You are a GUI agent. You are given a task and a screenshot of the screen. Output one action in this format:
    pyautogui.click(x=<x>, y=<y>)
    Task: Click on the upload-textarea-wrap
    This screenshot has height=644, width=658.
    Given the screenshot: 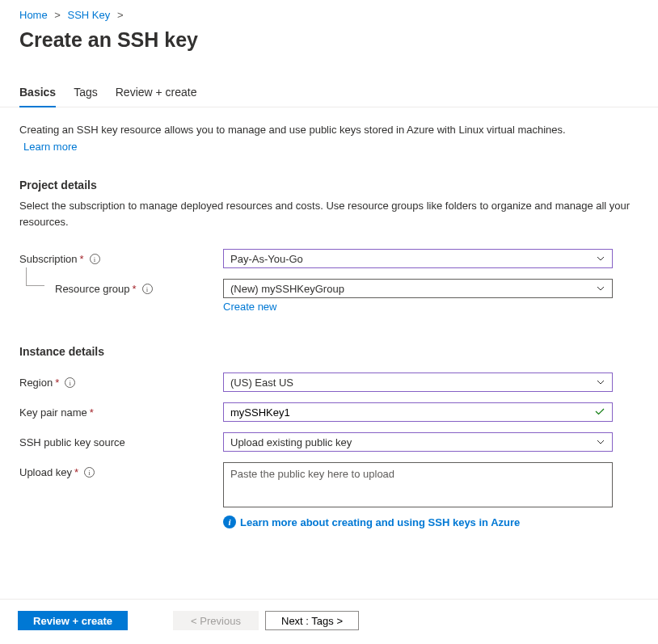 What is the action you would take?
    pyautogui.click(x=418, y=485)
    